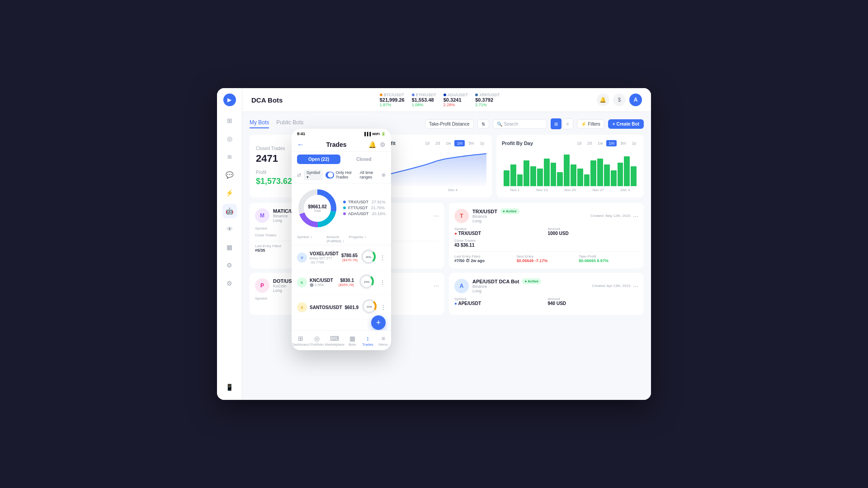  I want to click on svg-text: 26%, so click(369, 257).